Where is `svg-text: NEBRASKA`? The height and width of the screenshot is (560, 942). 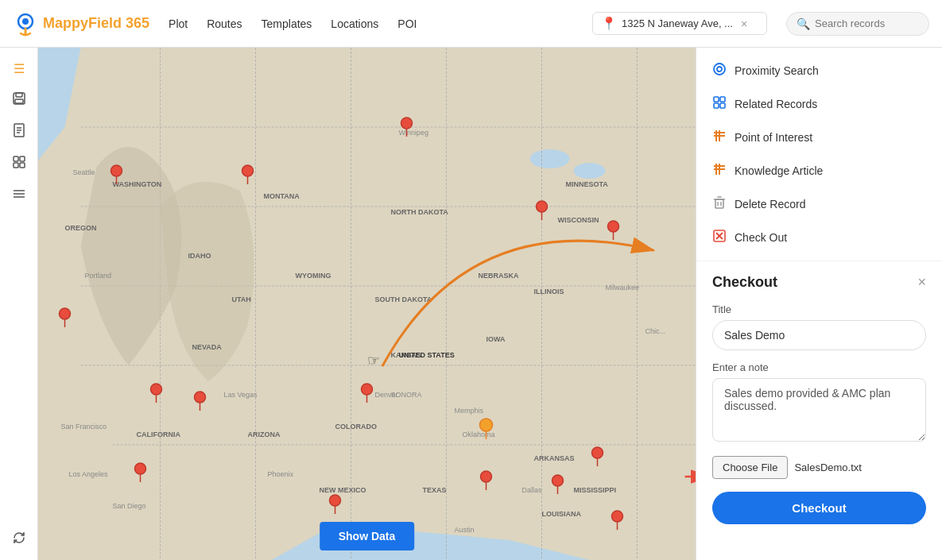 svg-text: NEBRASKA is located at coordinates (499, 276).